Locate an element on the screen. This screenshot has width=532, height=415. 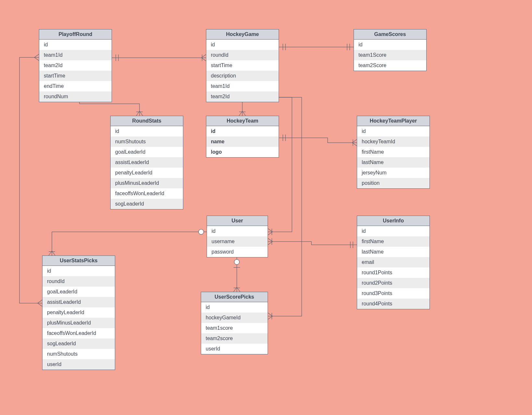
entity-title: RoundStats is located at coordinates (147, 121).